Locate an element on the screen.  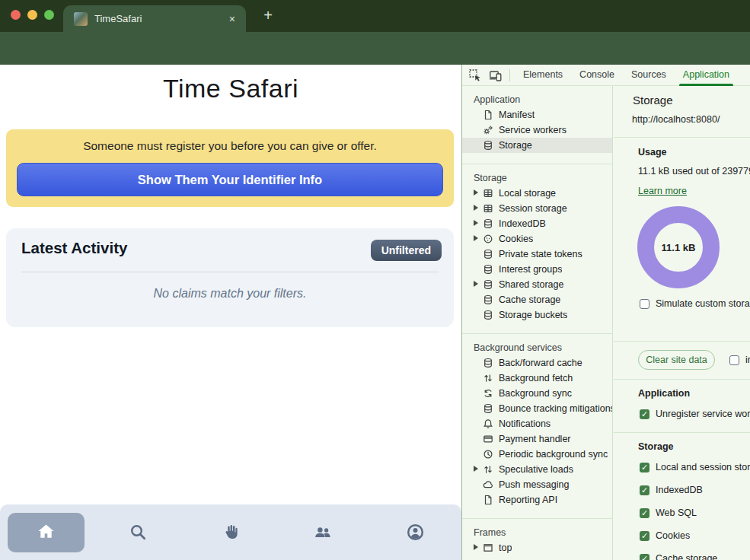
web-sql-row: ✓Web SQL is located at coordinates (669, 513).